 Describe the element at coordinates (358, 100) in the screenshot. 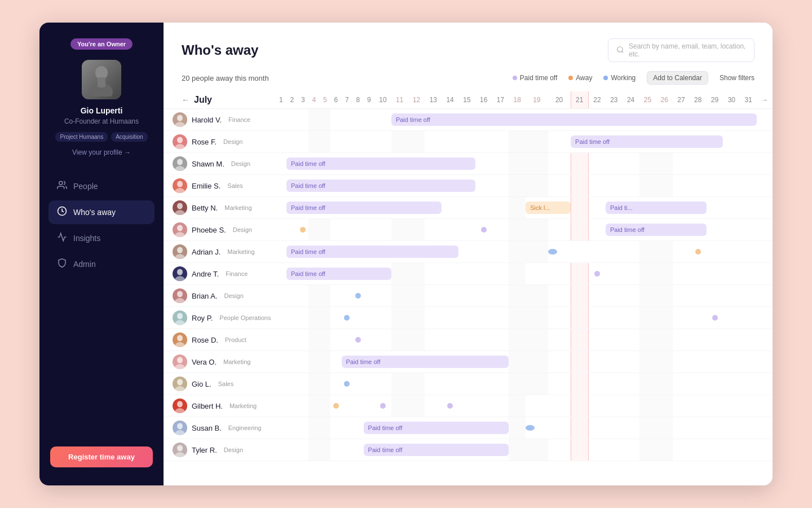

I see `day-header-8: 8` at that location.